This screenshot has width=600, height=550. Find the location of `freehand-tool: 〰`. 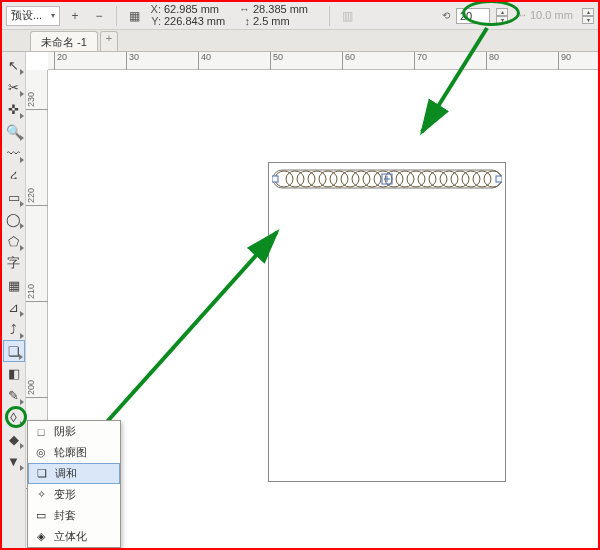

freehand-tool: 〰 is located at coordinates (14, 153).